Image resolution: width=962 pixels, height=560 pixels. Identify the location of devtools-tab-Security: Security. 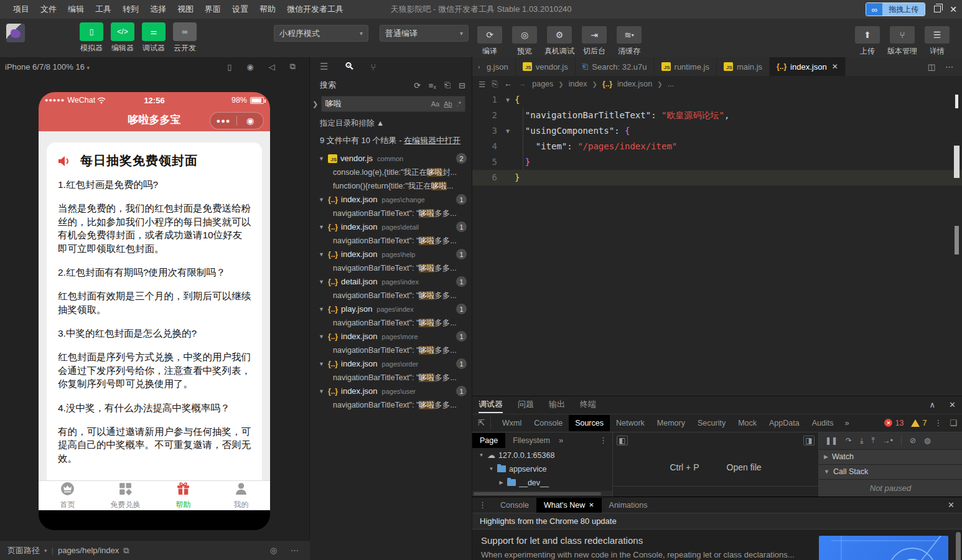
(712, 423).